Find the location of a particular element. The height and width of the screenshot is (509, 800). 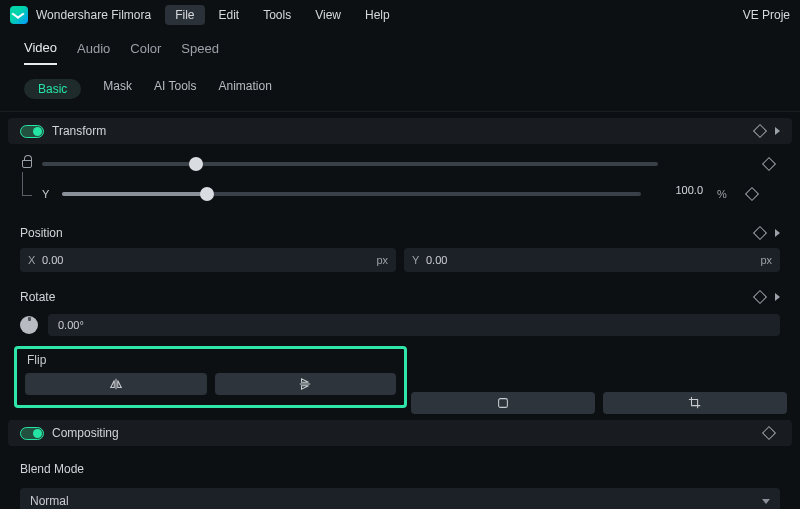

compositing-header: Compositing is located at coordinates (400, 433).